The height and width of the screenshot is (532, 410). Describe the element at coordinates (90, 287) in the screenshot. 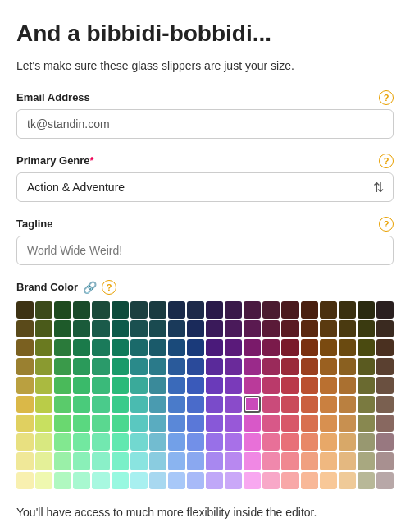

I see `brand-color-link-icon: 🔗` at that location.